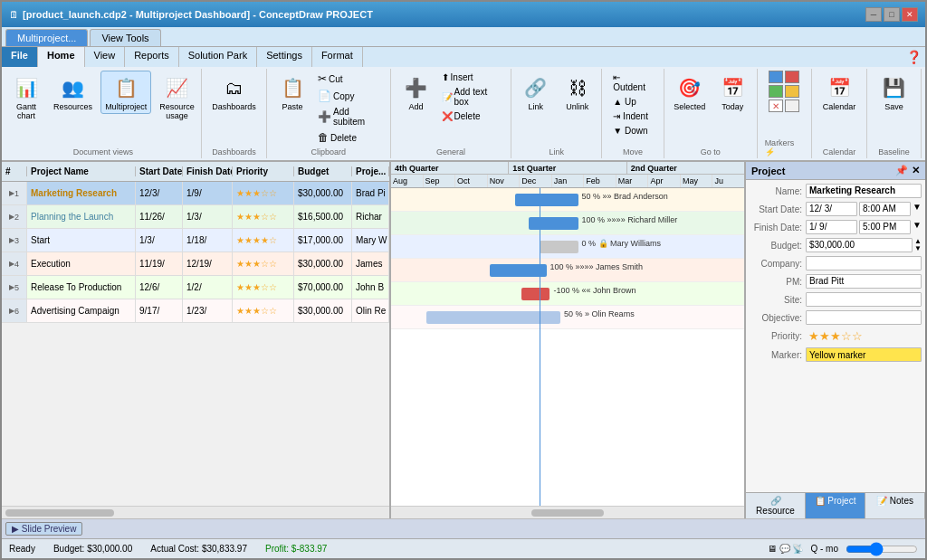 The height and width of the screenshot is (560, 927). What do you see at coordinates (776, 77) in the screenshot?
I see `marker-blue` at bounding box center [776, 77].